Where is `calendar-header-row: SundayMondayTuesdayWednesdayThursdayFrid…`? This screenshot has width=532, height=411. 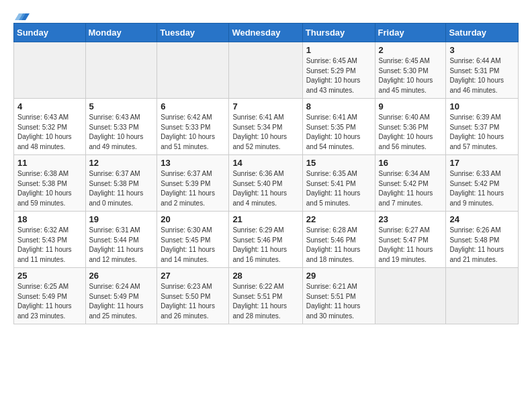
calendar-header-row: SundayMondayTuesdayWednesdayThursdayFrid… is located at coordinates (266, 33).